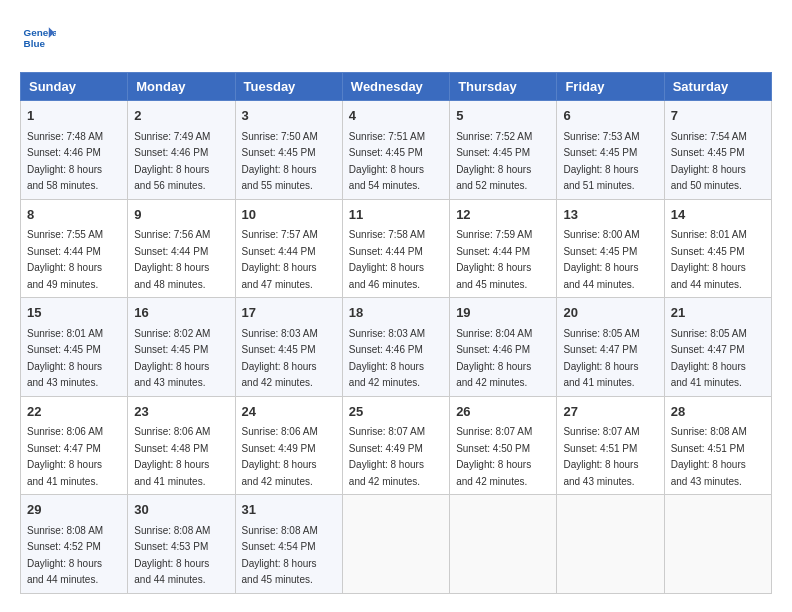  Describe the element at coordinates (288, 87) in the screenshot. I see `calendar-header-tuesday: Tuesday` at that location.